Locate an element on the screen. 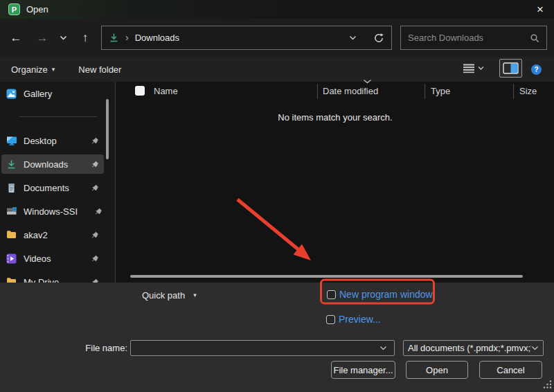 This screenshot has width=554, height=392. address-bar: › Downloads is located at coordinates (247, 37).